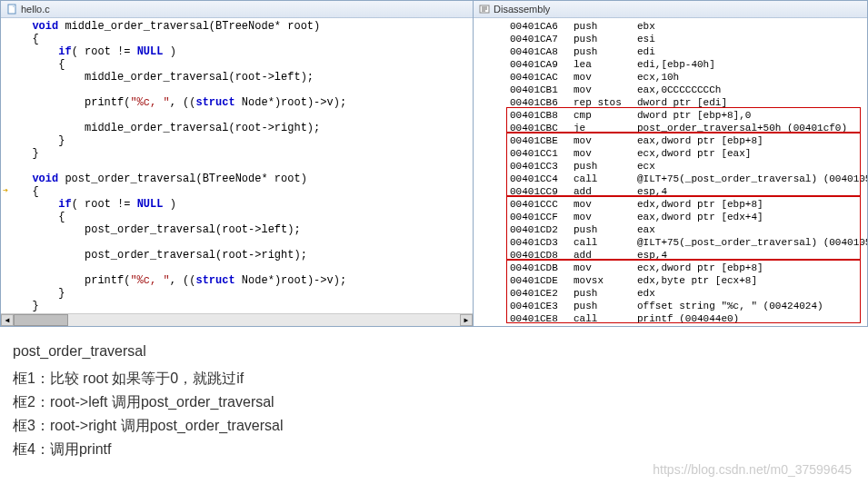  Describe the element at coordinates (671, 153) in the screenshot. I see `asm-line: 00401CC1movecx,dword ptr [eax]` at that location.